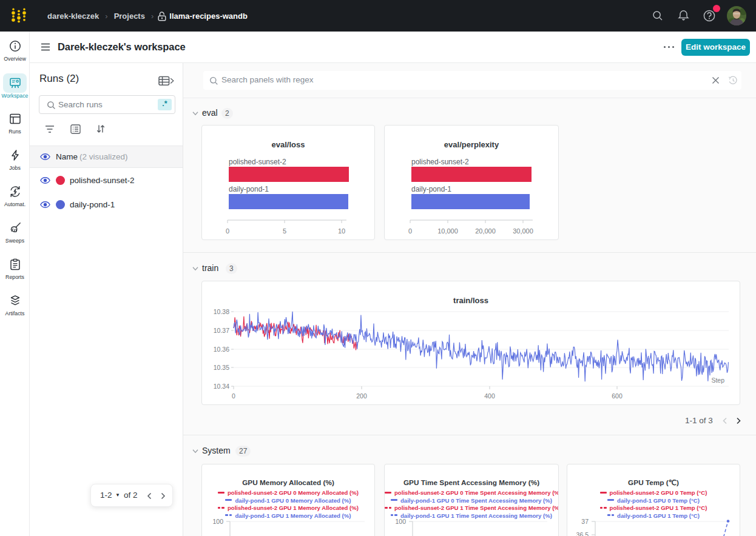 The width and height of the screenshot is (756, 536). What do you see at coordinates (285, 231) in the screenshot?
I see `svg-text: 5` at bounding box center [285, 231].